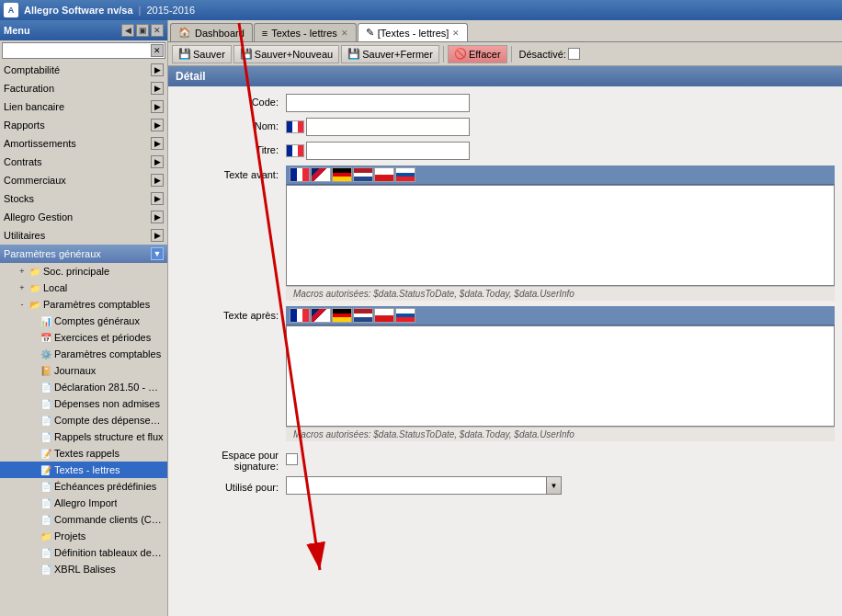 The image size is (842, 616). Describe the element at coordinates (506, 128) in the screenshot. I see `nom-row: Nom:` at that location.